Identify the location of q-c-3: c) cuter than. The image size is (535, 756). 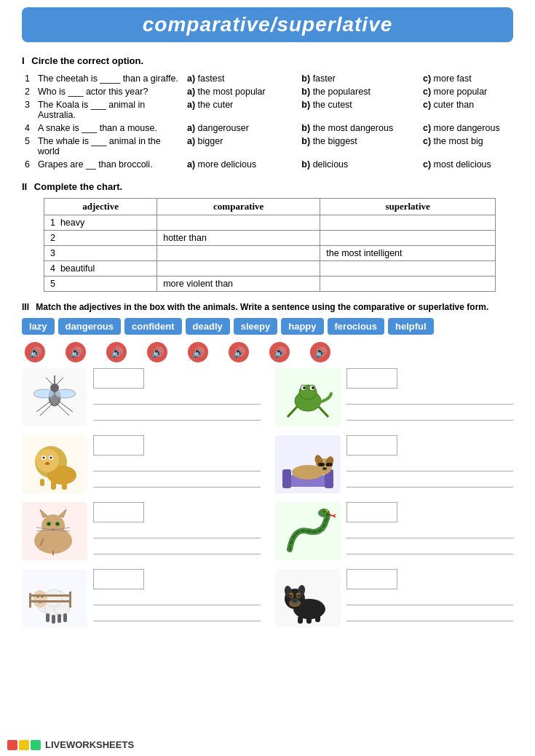
(467, 110).